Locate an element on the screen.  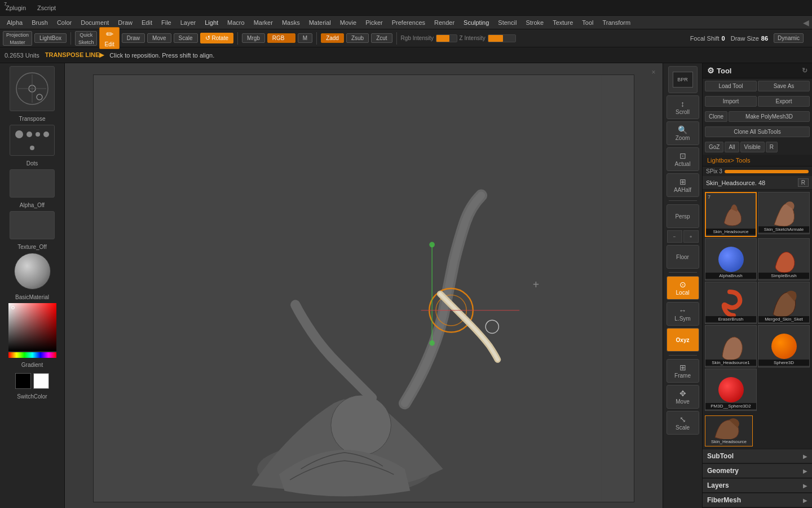
scale-vp-button: ⤡ Scale is located at coordinates (683, 423).